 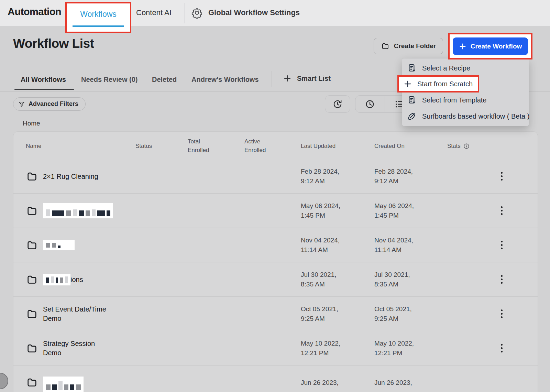 What do you see at coordinates (412, 100) in the screenshot?
I see `template-icon` at bounding box center [412, 100].